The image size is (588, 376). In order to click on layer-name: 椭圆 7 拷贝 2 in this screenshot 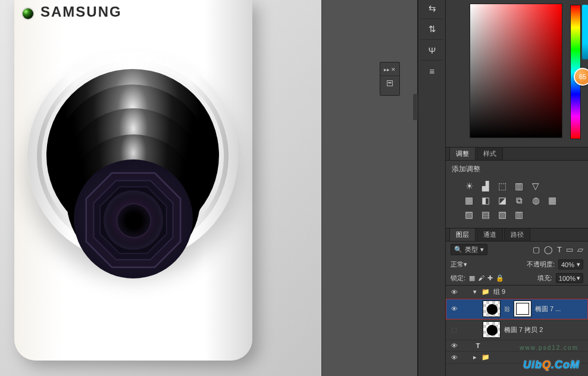, I will do `click(524, 330)`.